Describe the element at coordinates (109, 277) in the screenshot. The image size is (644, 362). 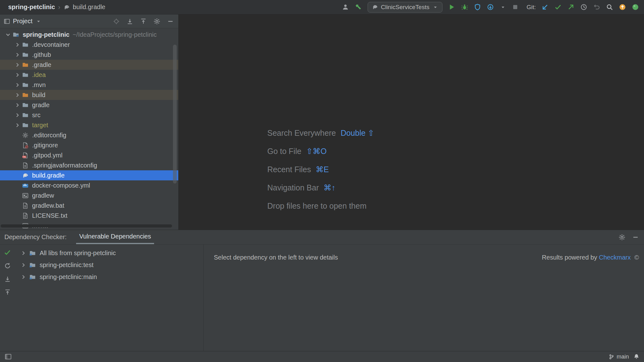
I see `dependency-tree-item-main: spring-petclinic:main` at that location.